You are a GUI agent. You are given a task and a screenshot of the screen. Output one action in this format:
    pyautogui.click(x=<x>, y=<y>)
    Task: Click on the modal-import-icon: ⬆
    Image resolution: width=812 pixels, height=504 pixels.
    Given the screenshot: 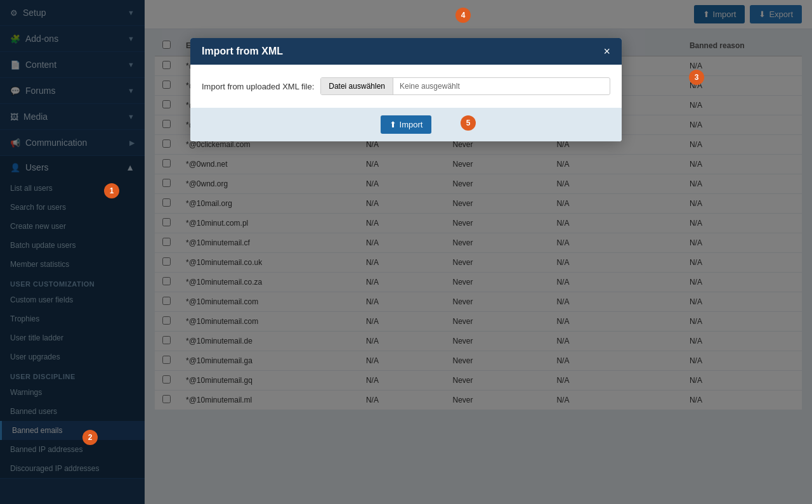 What is the action you would take?
    pyautogui.click(x=393, y=124)
    